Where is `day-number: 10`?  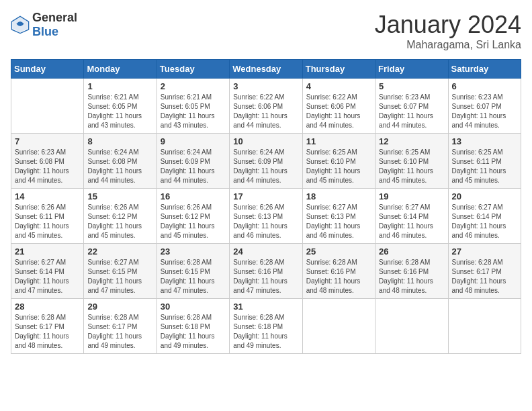 day-number: 10 is located at coordinates (266, 141).